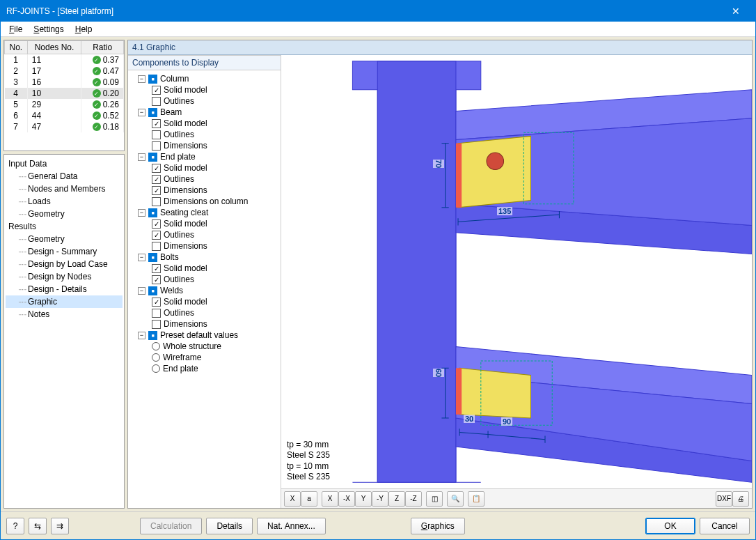 Image resolution: width=756 pixels, height=540 pixels. I want to click on nav-item: Notes, so click(64, 314).